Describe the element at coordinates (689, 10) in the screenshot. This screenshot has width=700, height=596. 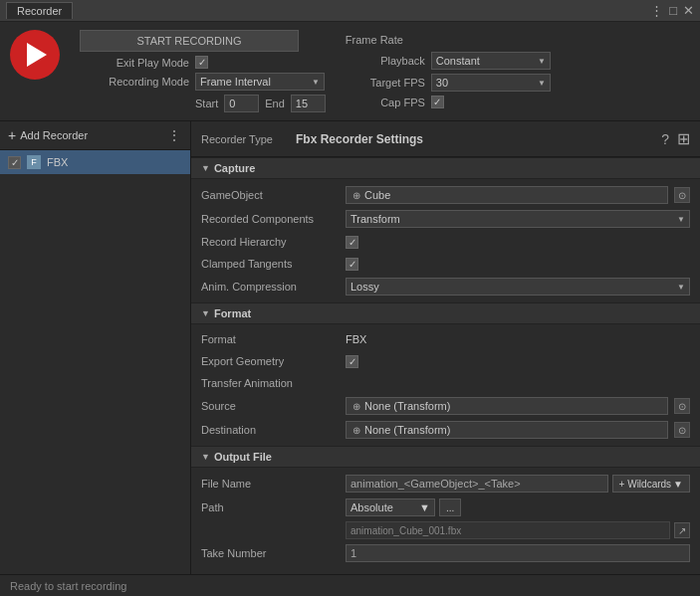
I see `close-icon: ✕` at that location.